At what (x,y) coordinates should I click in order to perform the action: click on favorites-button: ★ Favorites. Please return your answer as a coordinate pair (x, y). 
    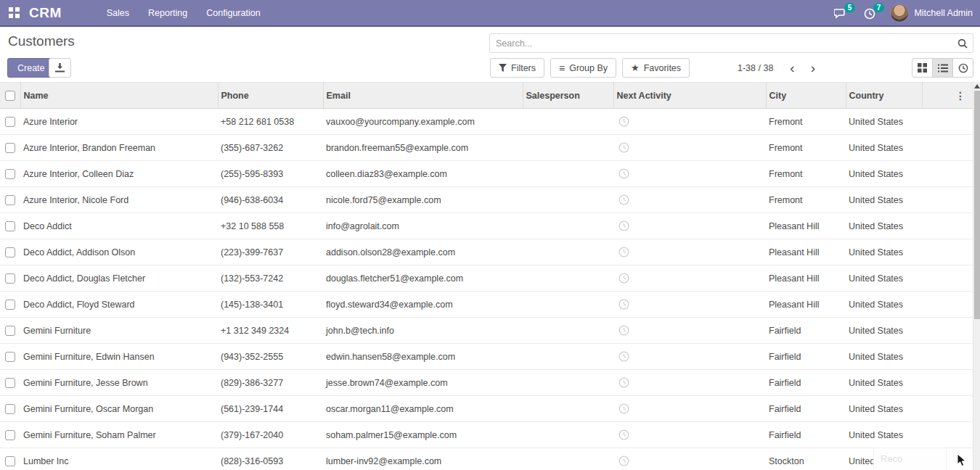
    Looking at the image, I should click on (656, 68).